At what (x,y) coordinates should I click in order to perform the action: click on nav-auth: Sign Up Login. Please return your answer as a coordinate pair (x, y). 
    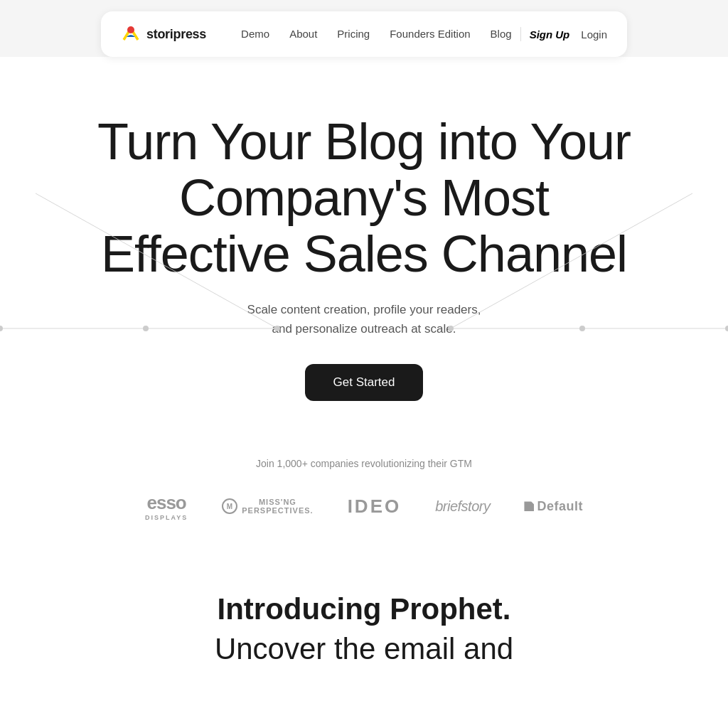
    Looking at the image, I should click on (569, 34).